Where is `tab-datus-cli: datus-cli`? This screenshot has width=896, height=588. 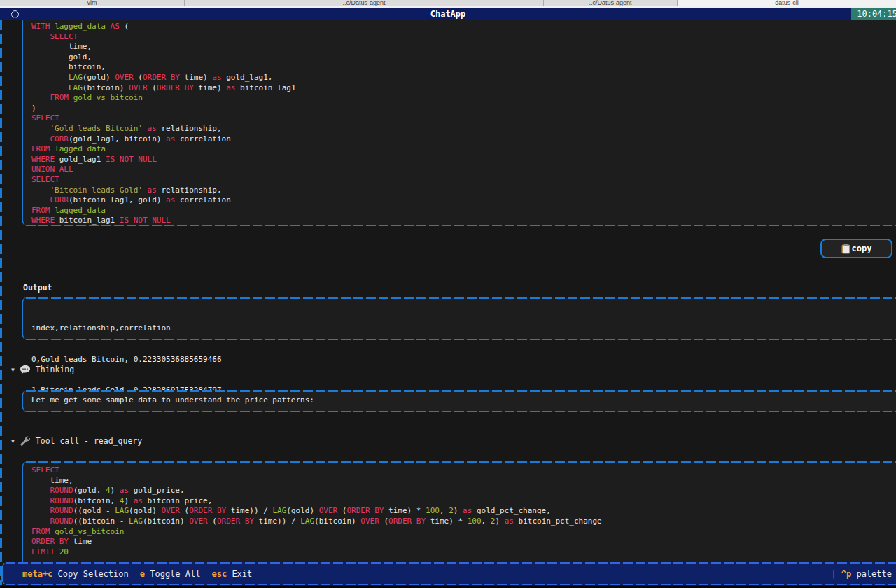
tab-datus-cli: datus-cli is located at coordinates (787, 3).